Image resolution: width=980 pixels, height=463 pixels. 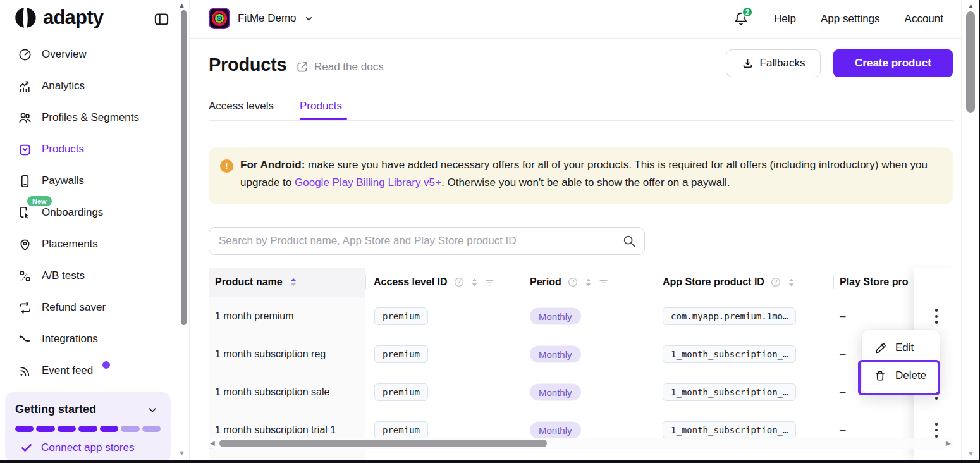 What do you see at coordinates (585, 316) in the screenshot?
I see `table-row: 1 month premium premium Monthly com.myap…` at bounding box center [585, 316].